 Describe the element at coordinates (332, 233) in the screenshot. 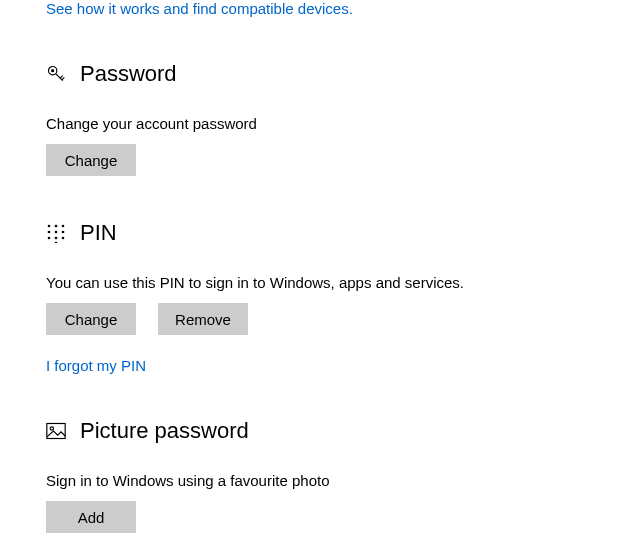

I see `pin-header: PIN` at that location.